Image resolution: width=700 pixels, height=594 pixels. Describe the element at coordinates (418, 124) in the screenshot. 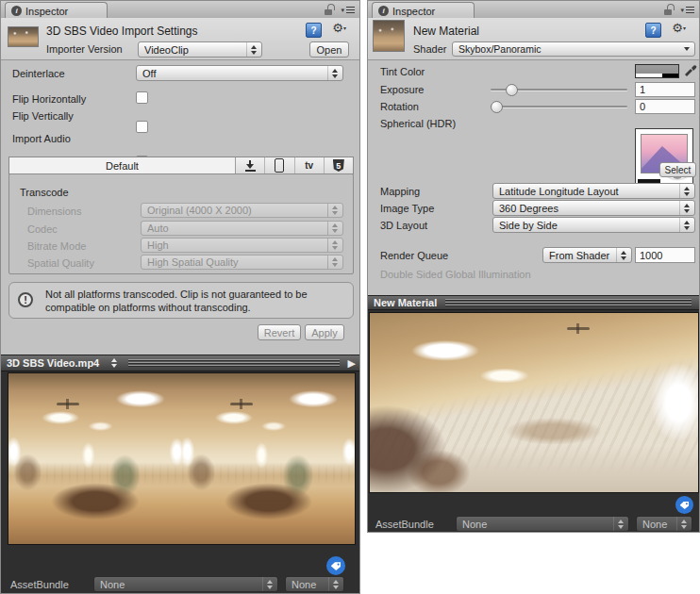

I see `spherical-hdr-label: Spherical (HDR)` at that location.